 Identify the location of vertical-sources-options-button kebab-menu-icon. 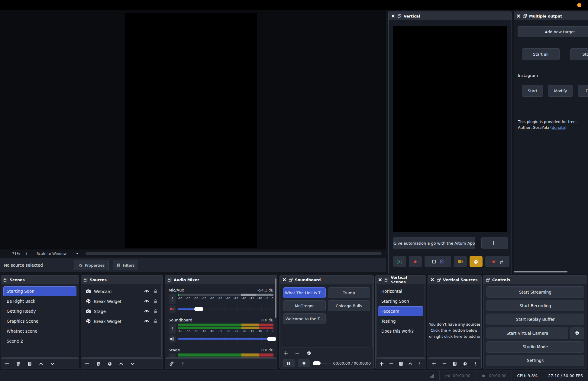
(476, 363).